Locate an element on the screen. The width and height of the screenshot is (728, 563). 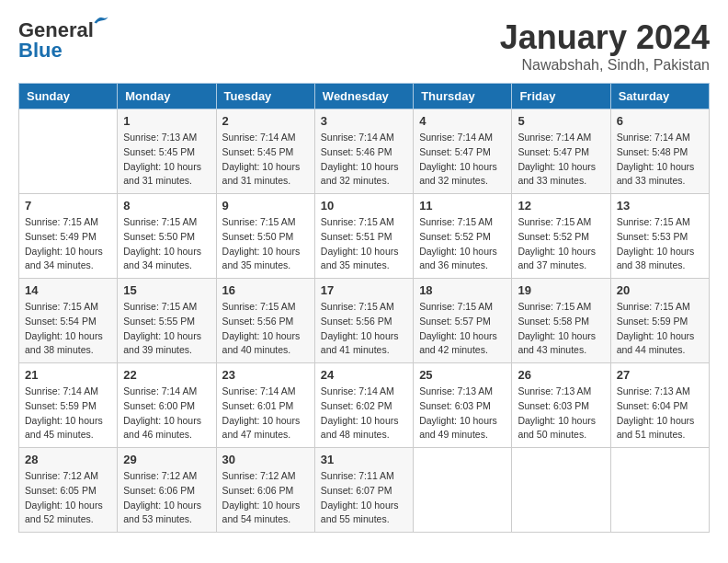
header-sunday: Sunday is located at coordinates (68, 97).